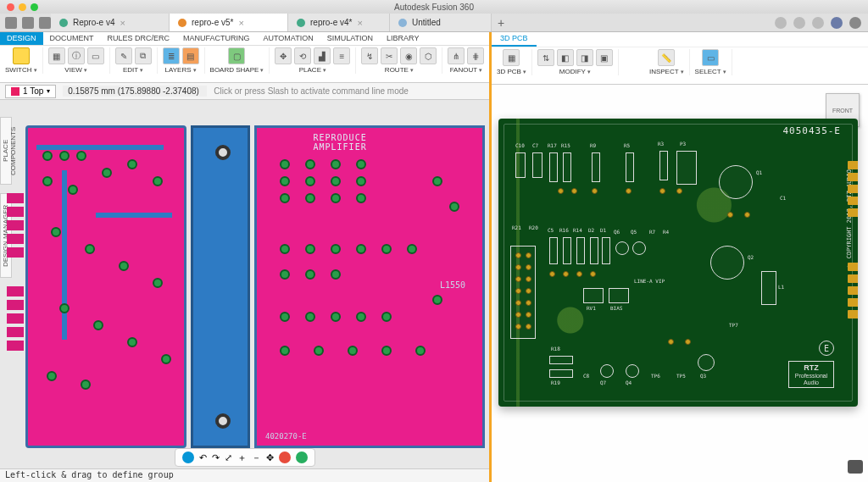 The height and width of the screenshot is (482, 868). Describe the element at coordinates (244, 91) in the screenshot. I see `context-bar: 1 Top ▾ 0.15875 mm (175.89880 -2.37408) …` at that location.